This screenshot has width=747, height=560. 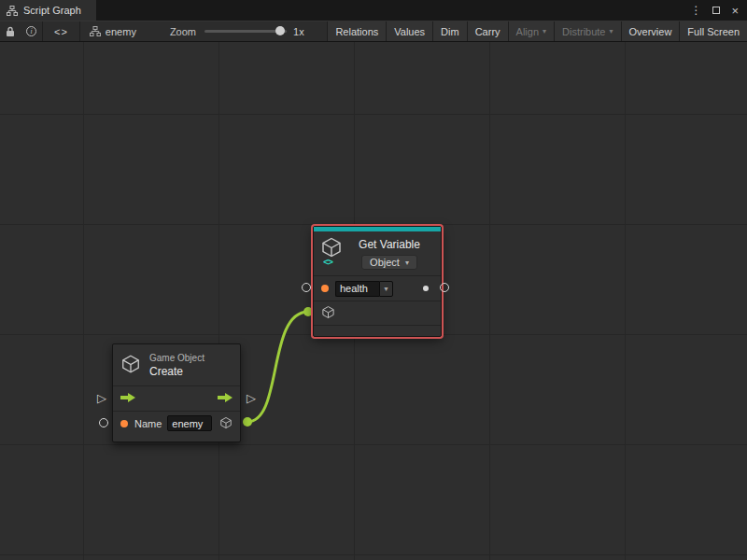 What do you see at coordinates (10, 32) in the screenshot?
I see `lock-icon` at bounding box center [10, 32].